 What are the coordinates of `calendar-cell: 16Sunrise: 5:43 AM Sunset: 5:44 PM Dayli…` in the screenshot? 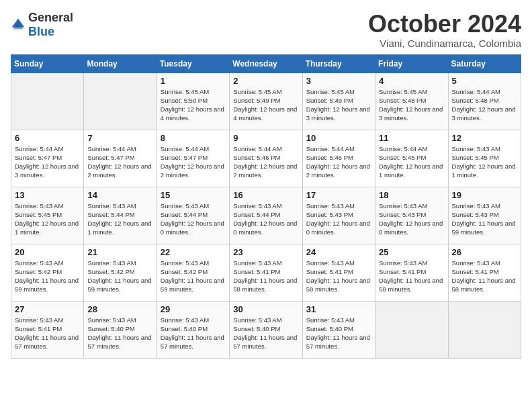 It's located at (266, 215).